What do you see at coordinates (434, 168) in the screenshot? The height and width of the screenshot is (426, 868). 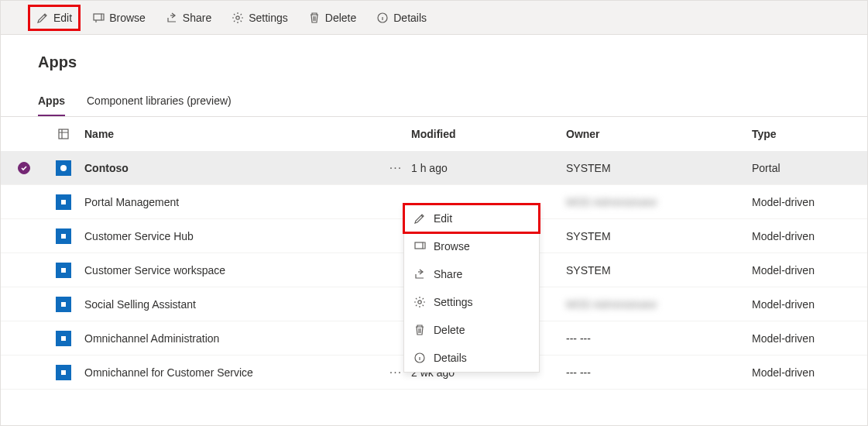 I see `table-row: Contoso ··· 1 h ago SYSTEM Portal` at bounding box center [434, 168].